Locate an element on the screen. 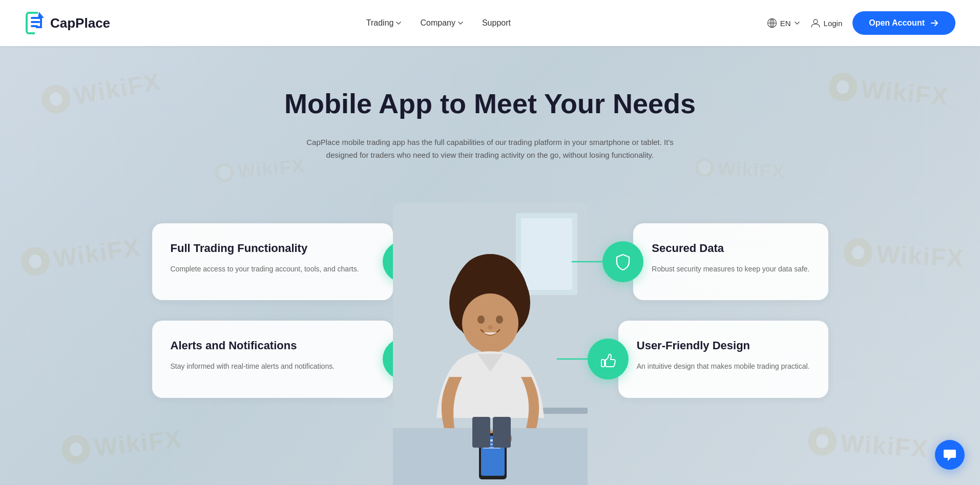 This screenshot has width=980, height=485. nav-trading: Trading is located at coordinates (384, 23).